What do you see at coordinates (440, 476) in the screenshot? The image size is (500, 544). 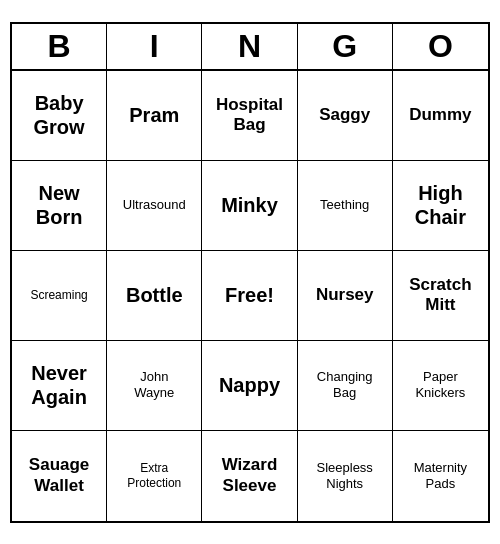 I see `bingo-cell-24: MaternityPads` at bounding box center [440, 476].